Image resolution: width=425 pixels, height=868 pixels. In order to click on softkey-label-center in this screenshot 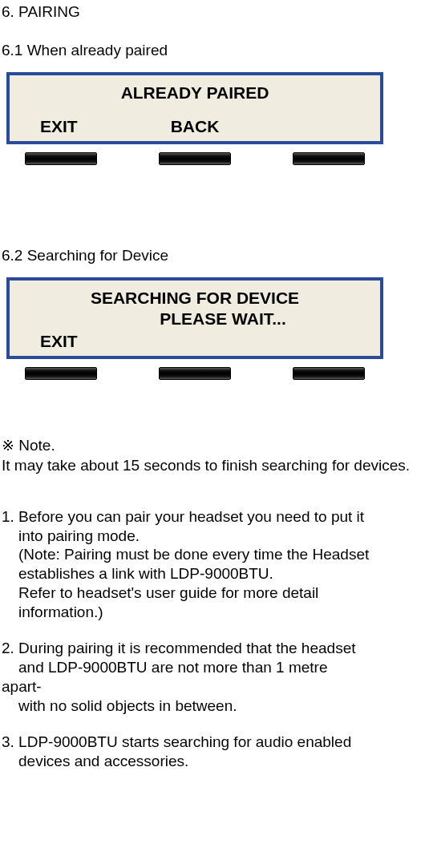, I will do `click(196, 341)`.